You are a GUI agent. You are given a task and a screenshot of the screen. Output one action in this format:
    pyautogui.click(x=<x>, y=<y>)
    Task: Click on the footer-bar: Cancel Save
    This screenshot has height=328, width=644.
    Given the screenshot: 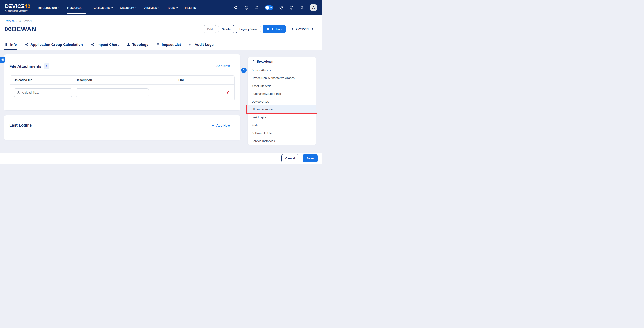 What is the action you would take?
    pyautogui.click(x=161, y=159)
    